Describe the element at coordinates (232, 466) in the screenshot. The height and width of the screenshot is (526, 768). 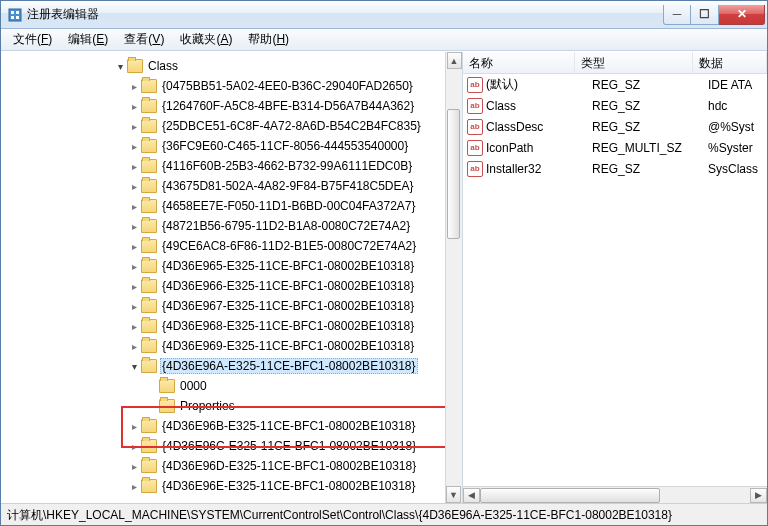
I see `tree-item: ▸{4D36E96D-E325-11CE-BFC1-08002BE10318}` at that location.